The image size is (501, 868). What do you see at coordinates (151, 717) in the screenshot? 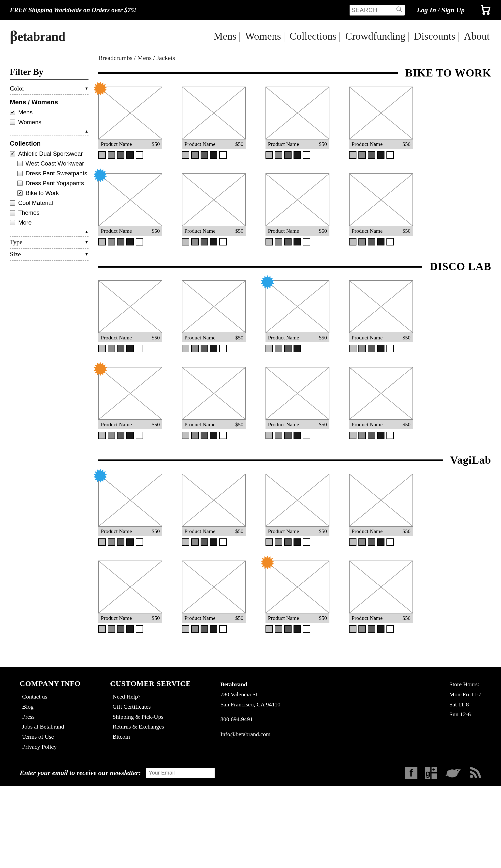
I see `footer-link: Shipping & Pick-Ups` at bounding box center [151, 717].